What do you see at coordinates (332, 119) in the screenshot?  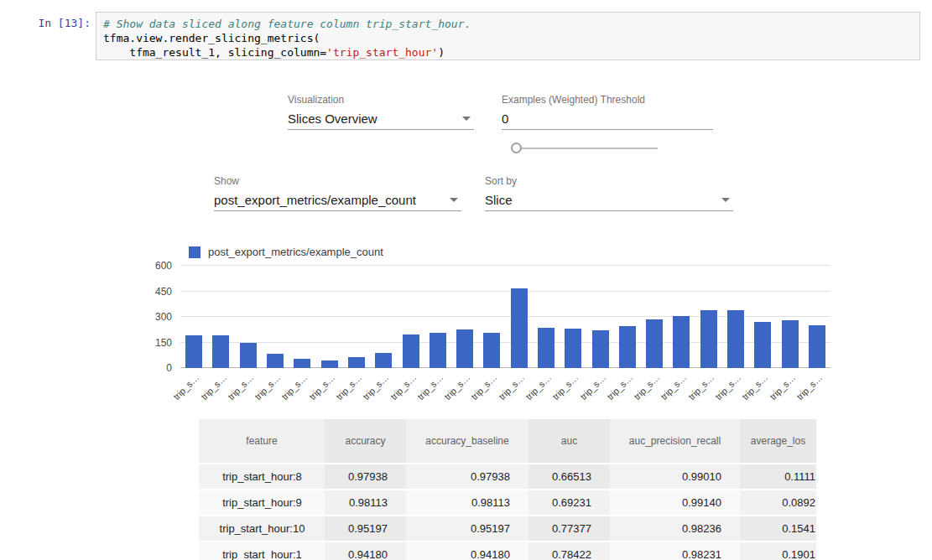 I see `visualization-value: Slices Overview` at bounding box center [332, 119].